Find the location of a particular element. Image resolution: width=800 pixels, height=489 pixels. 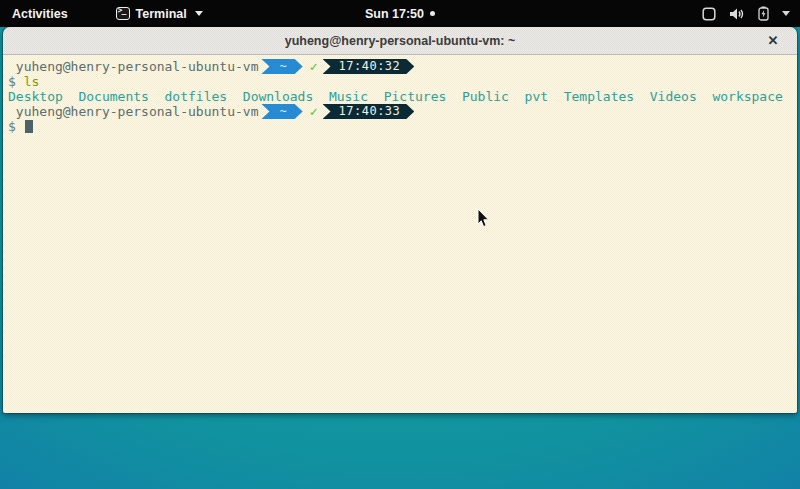

app-menu-terminal: >_ Terminal is located at coordinates (160, 14).